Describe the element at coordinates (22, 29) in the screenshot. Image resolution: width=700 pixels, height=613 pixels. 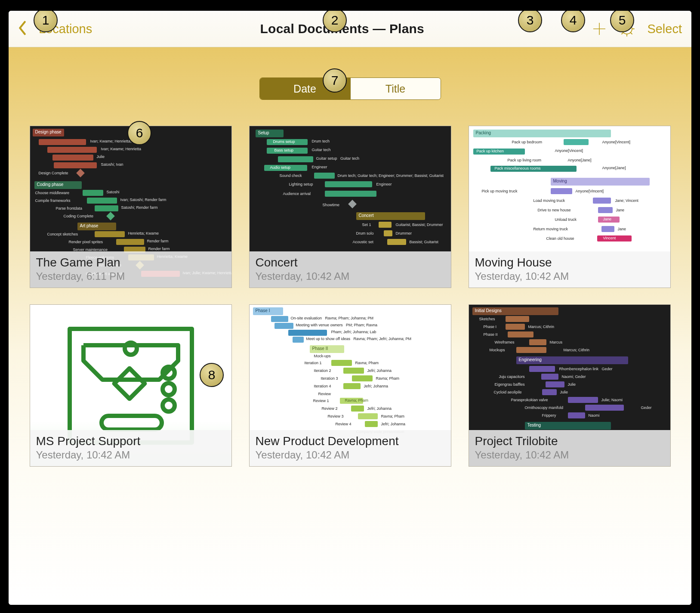
I see `back-chevron-icon` at that location.